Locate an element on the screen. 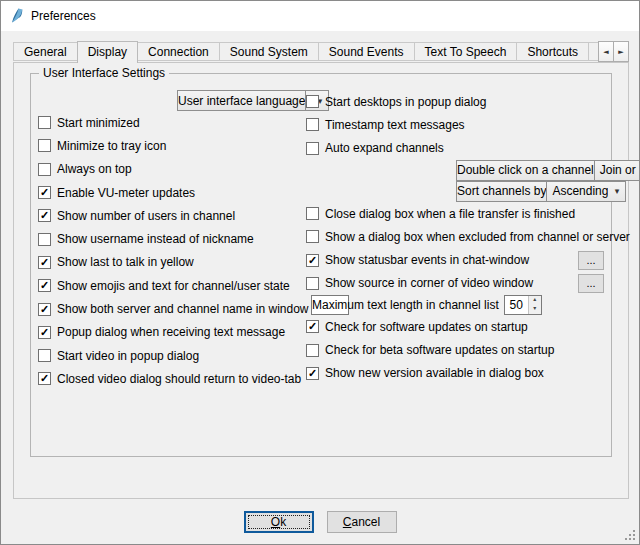 This screenshot has width=640, height=545. checkbox-show-new-version-available-in-dialog-box: ✓Show new version available in dialog bo… is located at coordinates (425, 373).